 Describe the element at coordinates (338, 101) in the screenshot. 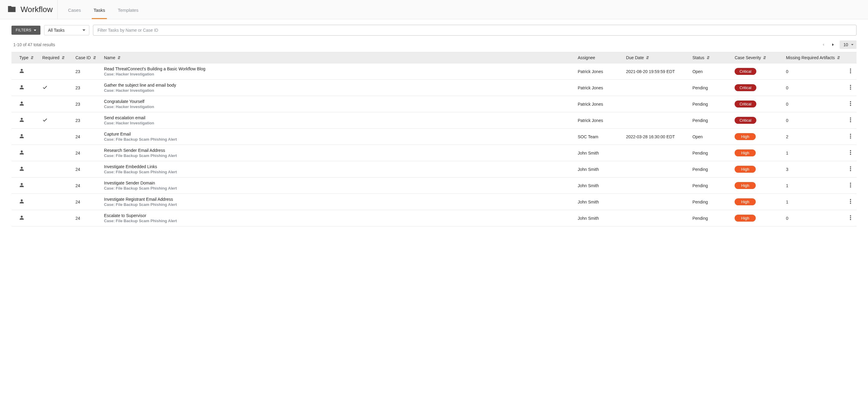

I see `task-name: Congratulate Yourself` at that location.